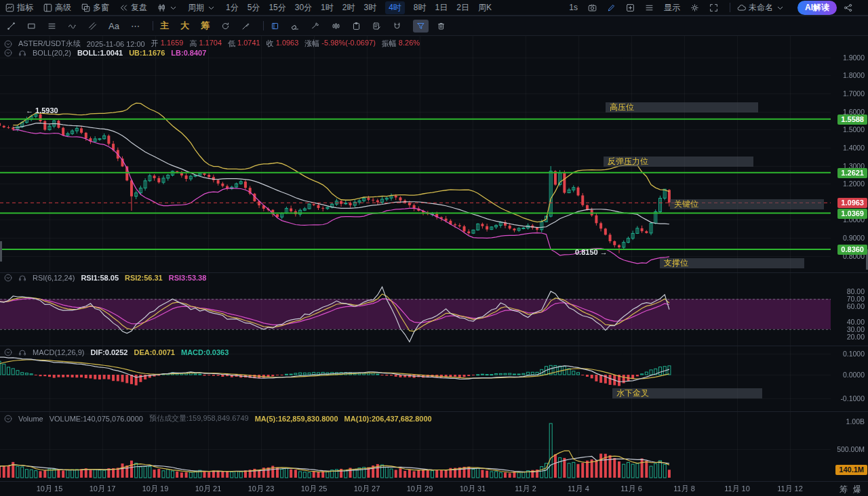 Image resolution: width=868 pixels, height=496 pixels. Describe the element at coordinates (857, 489) in the screenshot. I see `liquidation-corner-button: 爆` at that location.